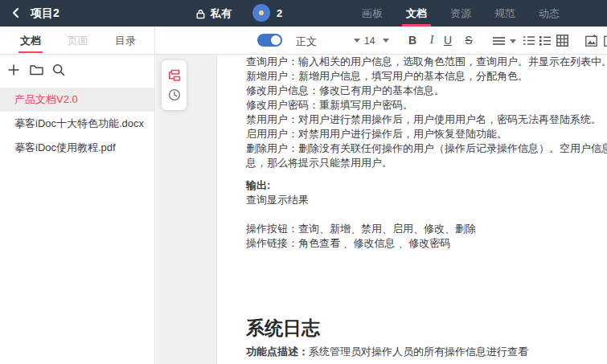 The image size is (607, 364). I want to click on tab-activity: 动态, so click(549, 13).